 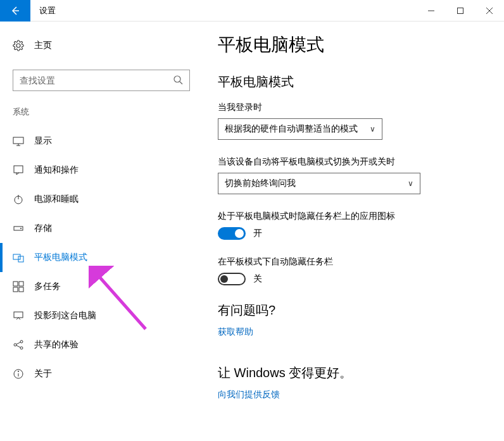 I want to click on hide-icons-label: 处于平板电脑模式时隐藏任务栏上的应用图标, so click(x=351, y=216).